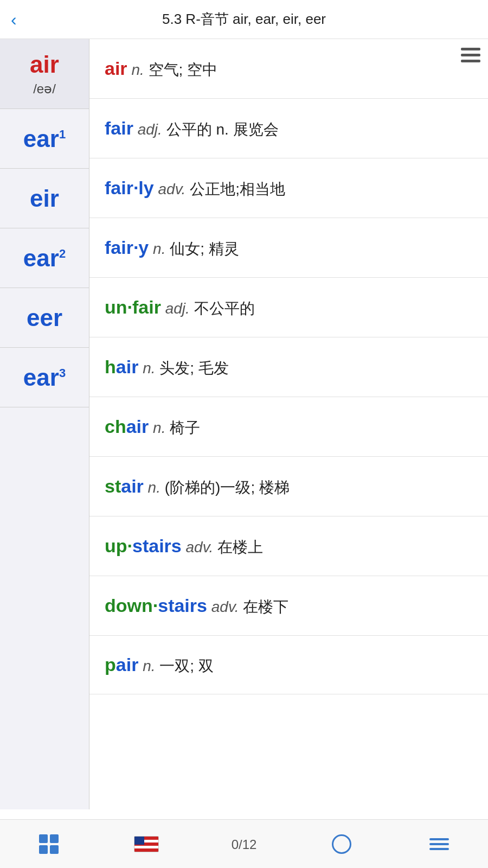 The width and height of the screenshot is (488, 868). What do you see at coordinates (224, 308) in the screenshot?
I see `def-unfair: 不公平的` at bounding box center [224, 308].